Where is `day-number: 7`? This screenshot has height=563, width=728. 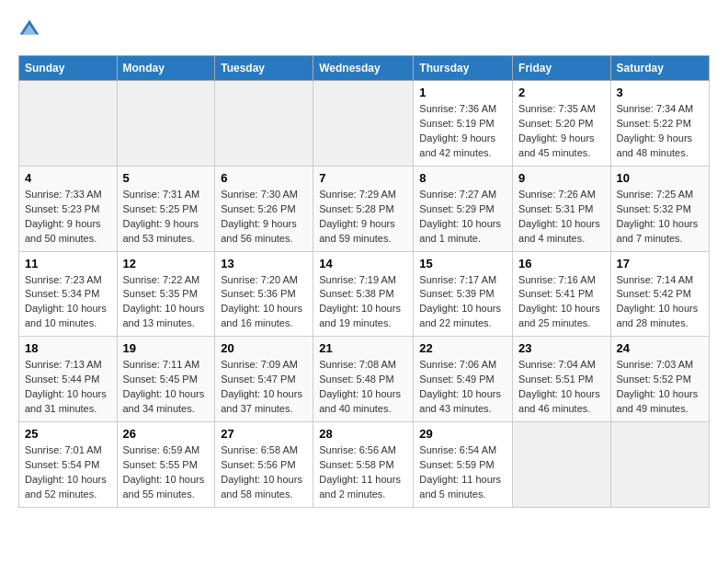 day-number: 7 is located at coordinates (363, 178).